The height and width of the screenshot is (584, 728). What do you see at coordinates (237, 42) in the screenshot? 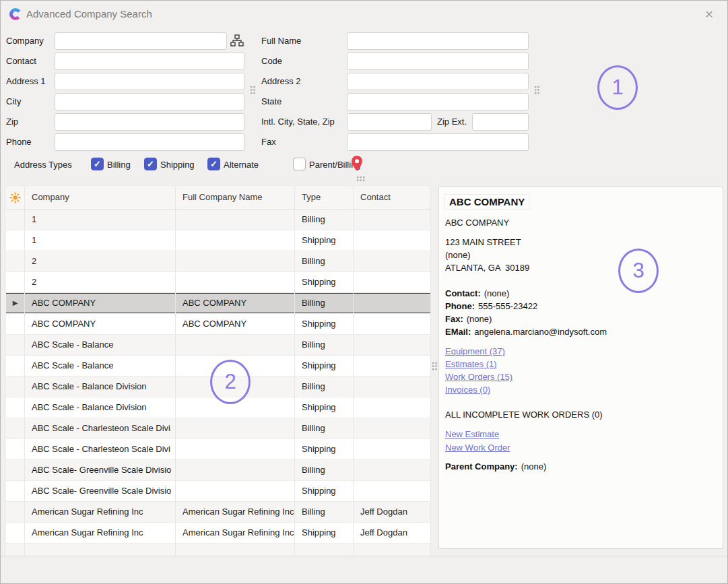
I see `company-hierarchy-icon` at bounding box center [237, 42].